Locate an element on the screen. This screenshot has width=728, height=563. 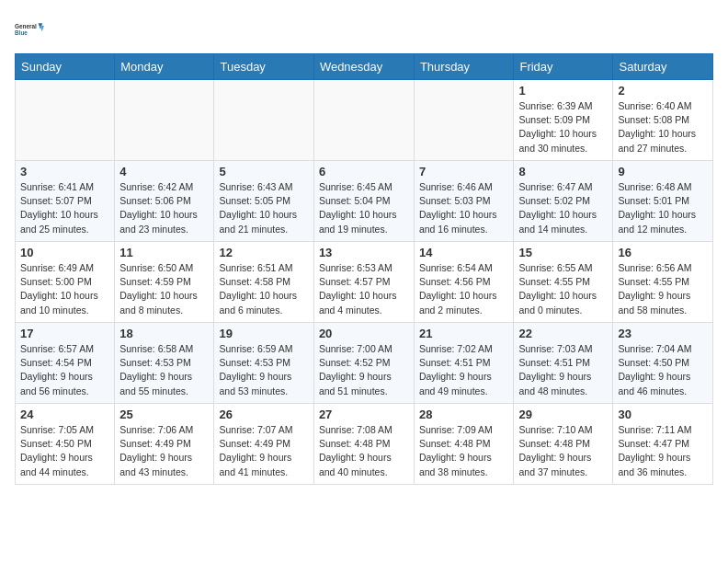
day-info: Sunrise: 6:56 AM Sunset: 4:55 PM Dayligh… is located at coordinates (663, 289).